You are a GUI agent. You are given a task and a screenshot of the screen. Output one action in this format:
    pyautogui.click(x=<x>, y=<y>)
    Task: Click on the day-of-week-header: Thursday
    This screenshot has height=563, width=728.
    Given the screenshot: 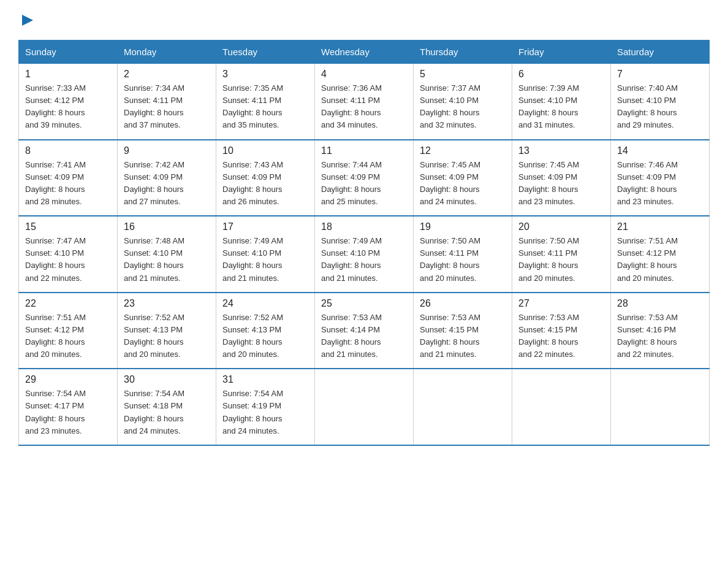 What is the action you would take?
    pyautogui.click(x=463, y=52)
    